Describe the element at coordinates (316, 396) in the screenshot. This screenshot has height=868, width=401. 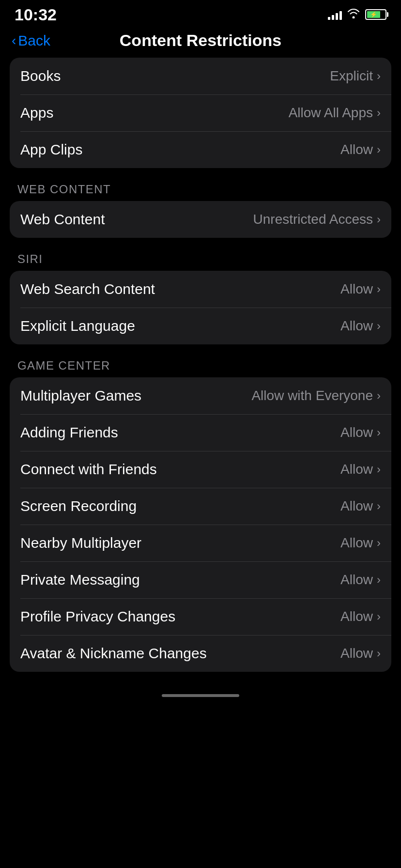
I see `multiplayer-games-value-group: Allow with Everyone ›` at that location.